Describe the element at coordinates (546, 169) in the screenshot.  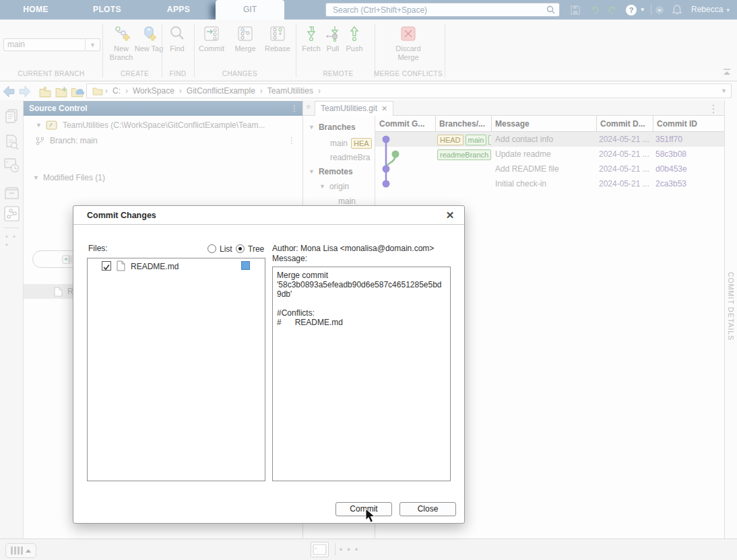
I see `commit-message: Add README file` at that location.